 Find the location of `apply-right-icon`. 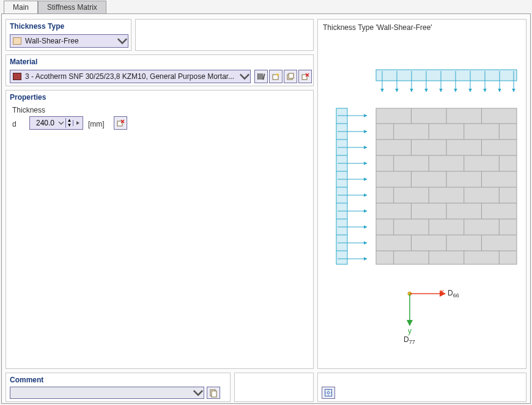

apply-right-icon is located at coordinates (78, 123).